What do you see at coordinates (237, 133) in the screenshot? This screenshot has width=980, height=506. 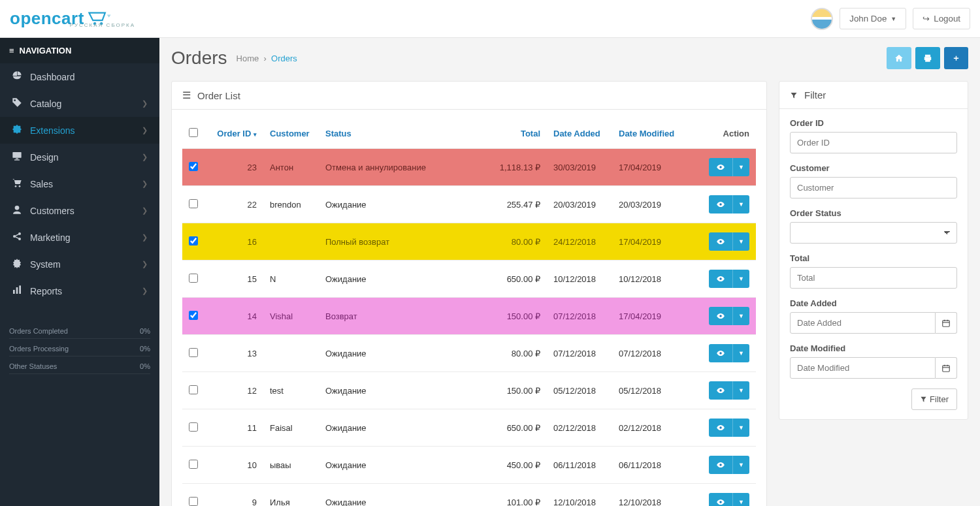 I see `col-order-id: Order ID ▾` at bounding box center [237, 133].